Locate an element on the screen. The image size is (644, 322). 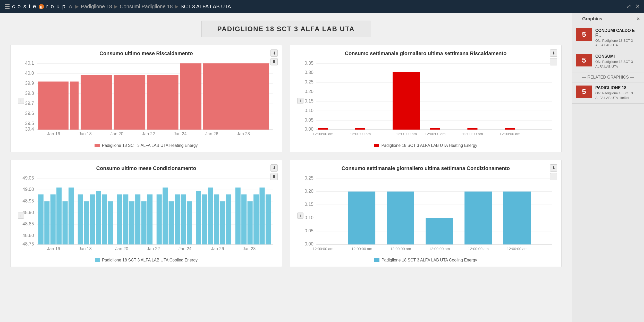
chart-svg-1: 40.1 40.0 39.9 39.8 39.7 39.6 39.5 39.4 is located at coordinates (146, 101).